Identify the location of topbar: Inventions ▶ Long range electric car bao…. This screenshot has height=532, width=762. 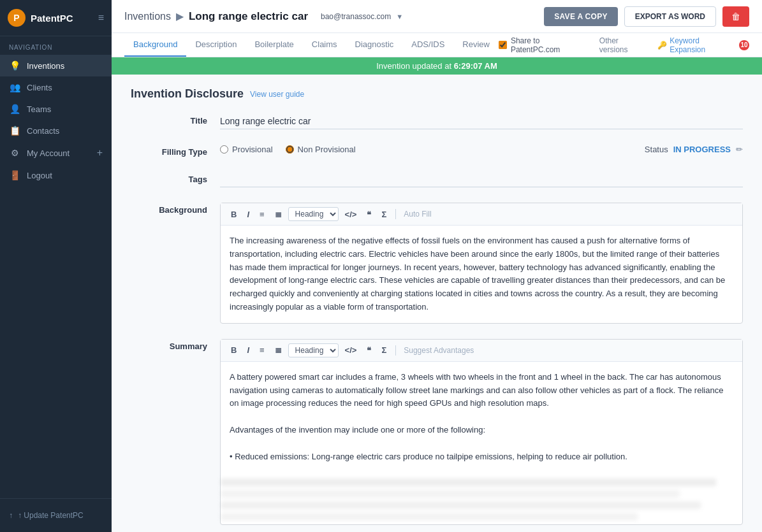
(437, 17).